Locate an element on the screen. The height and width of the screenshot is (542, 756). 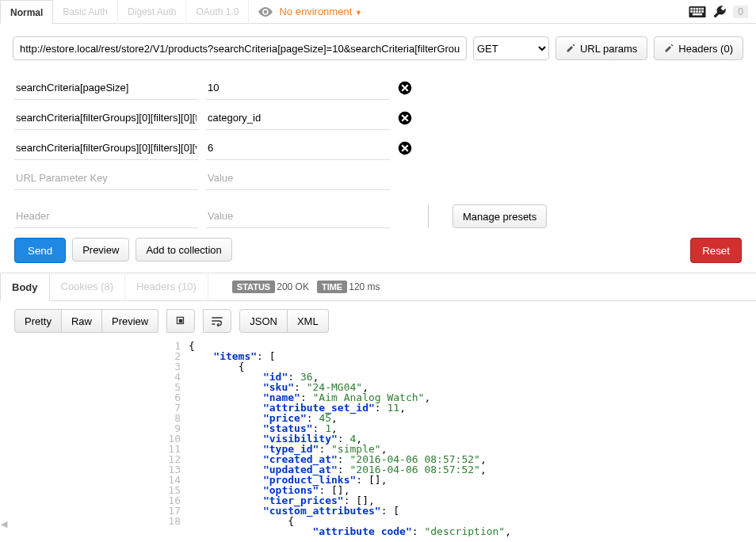
environment-dropdown: No environment ▼ is located at coordinates (320, 11).